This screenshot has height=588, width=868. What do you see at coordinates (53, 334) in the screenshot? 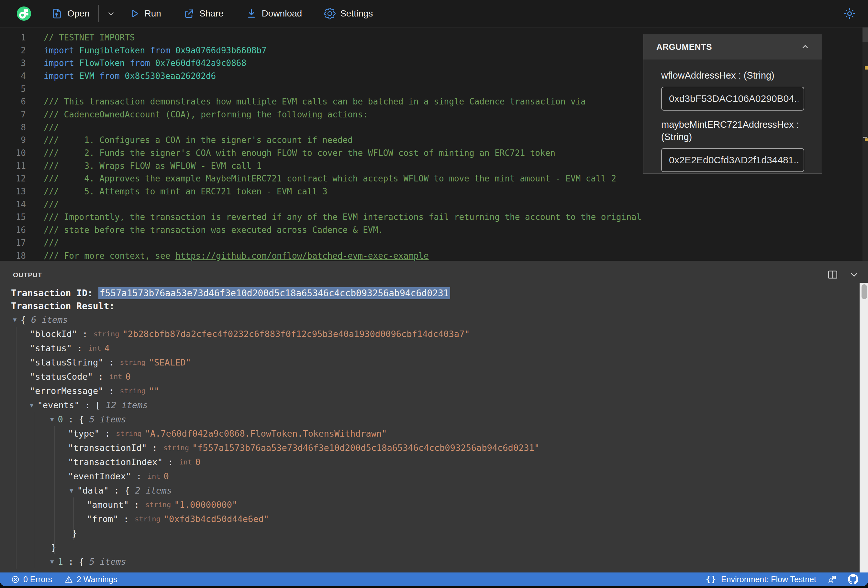
I see `json-k-segment: "blockId"` at bounding box center [53, 334].